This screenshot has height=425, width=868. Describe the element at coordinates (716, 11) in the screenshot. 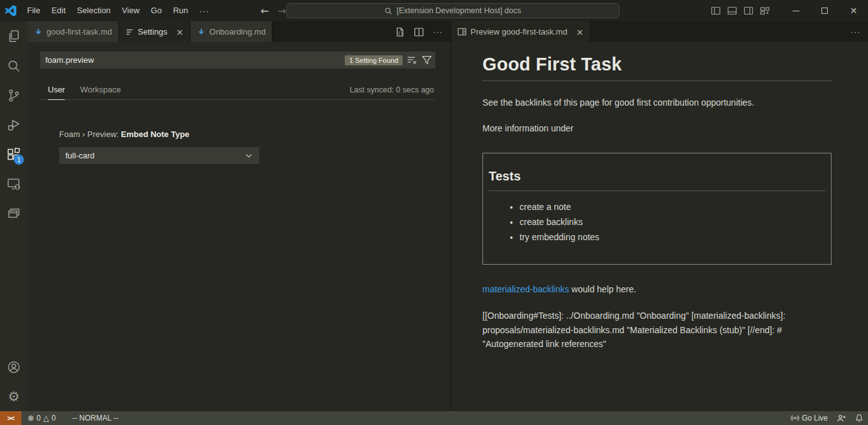

I see `toggle-sidebar-icon` at that location.